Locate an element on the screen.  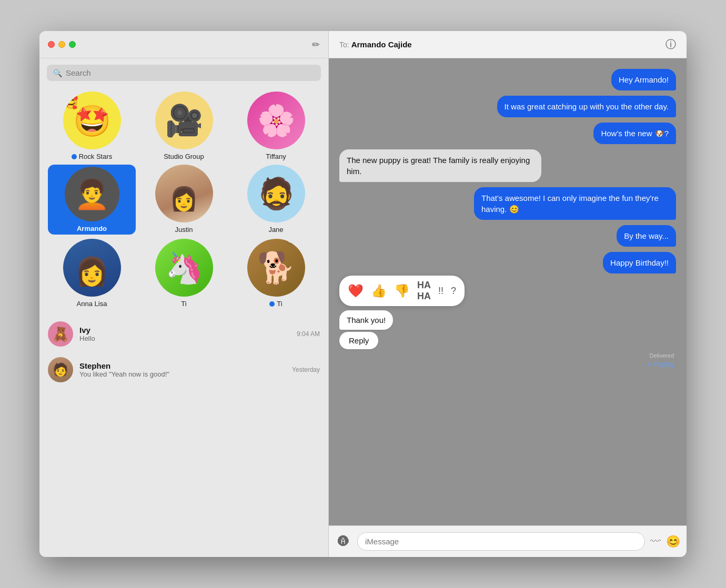
contact-avatar-stephen: 🧑 is located at coordinates (60, 370).